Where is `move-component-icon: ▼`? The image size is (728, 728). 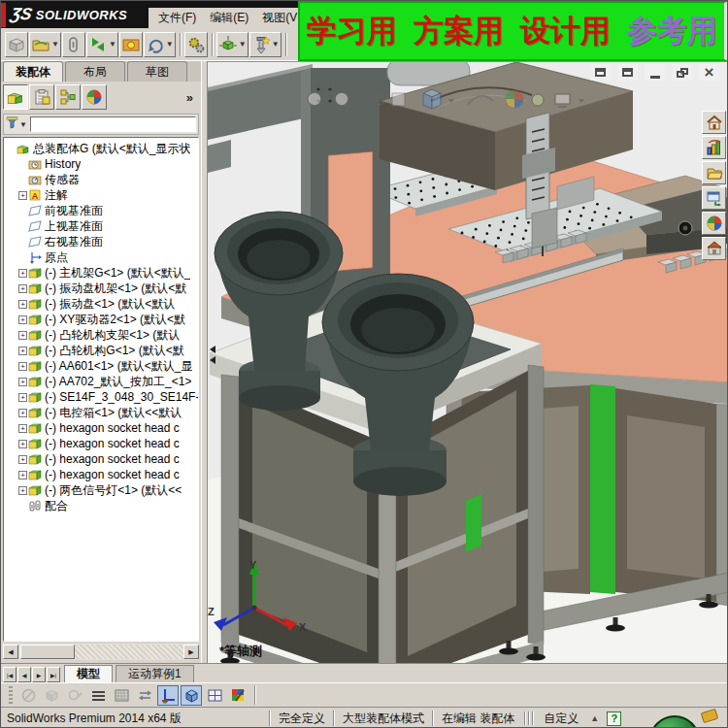 move-component-icon: ▼ is located at coordinates (233, 45).